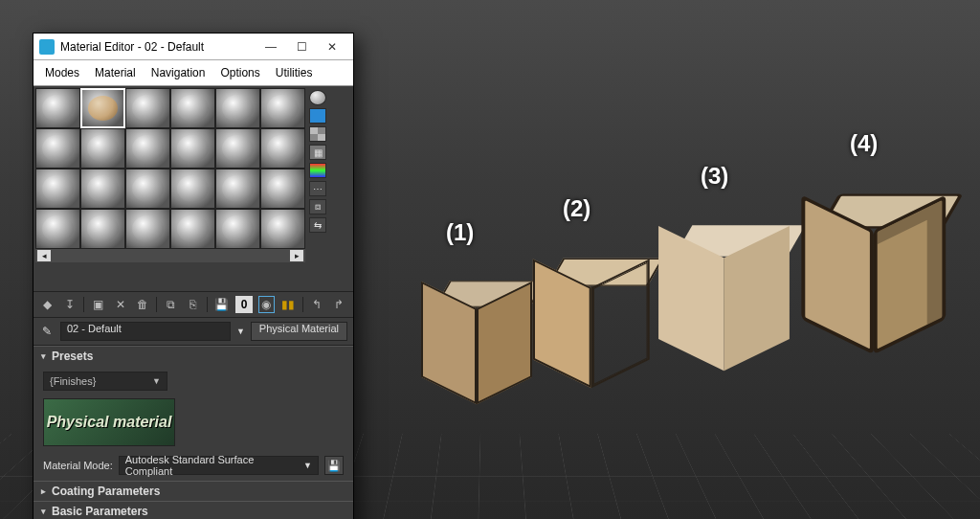  I want to click on sample-slot-selected, so click(103, 108).